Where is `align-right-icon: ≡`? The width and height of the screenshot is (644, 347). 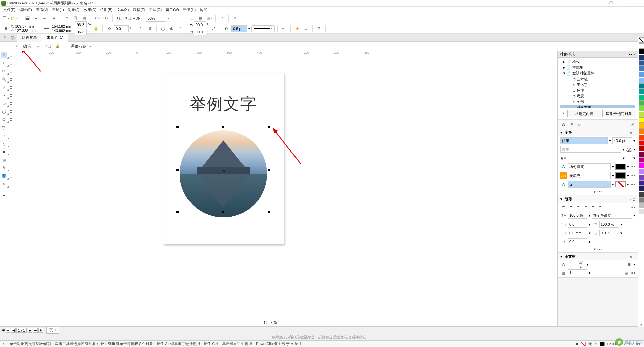
align-right-icon: ≡ is located at coordinates (586, 207).